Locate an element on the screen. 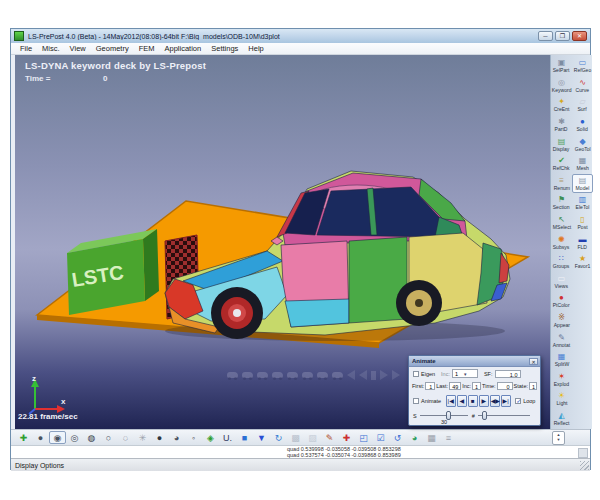 This screenshot has height=500, width=600. sidebar-refgeo-button: ▭ RefGeo is located at coordinates (582, 66).